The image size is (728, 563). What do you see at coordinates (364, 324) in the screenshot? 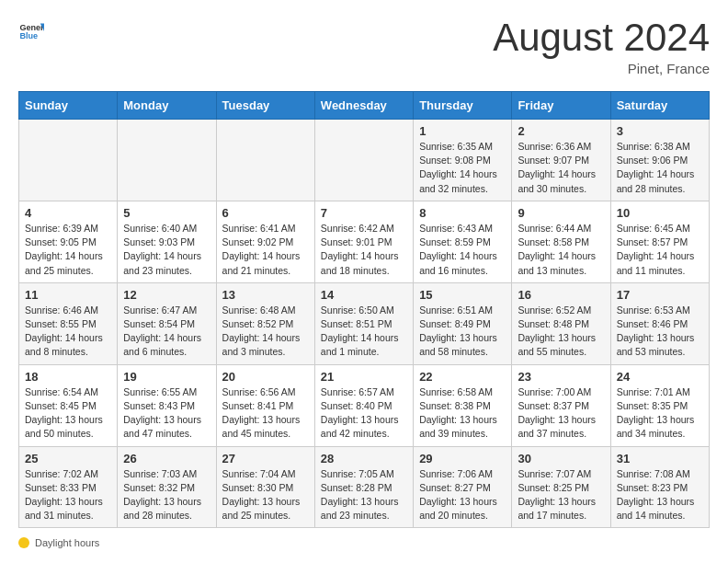
I see `week-row-3: 11Sunrise: 6:46 AM Sunset: 8:55 PM Dayli…` at bounding box center [364, 324].